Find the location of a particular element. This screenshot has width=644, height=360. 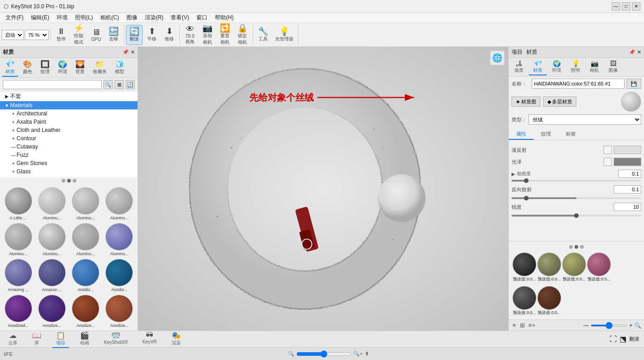

tree-item-root: ▶ 不套 is located at coordinates (69, 97).